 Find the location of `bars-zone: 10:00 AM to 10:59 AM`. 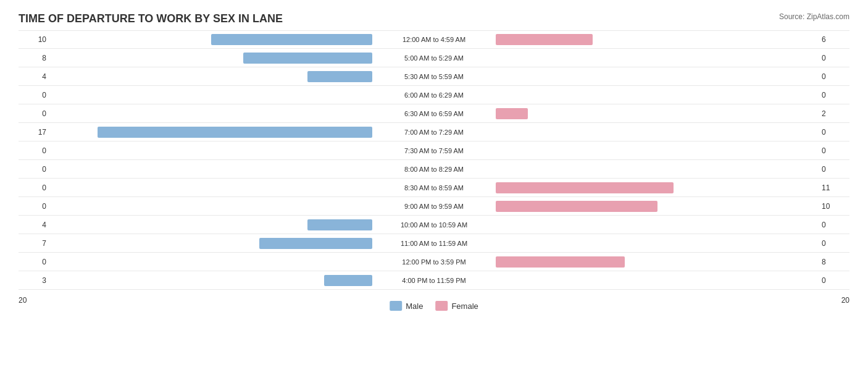

bars-zone: 10:00 AM to 10:59 AM is located at coordinates (434, 225).